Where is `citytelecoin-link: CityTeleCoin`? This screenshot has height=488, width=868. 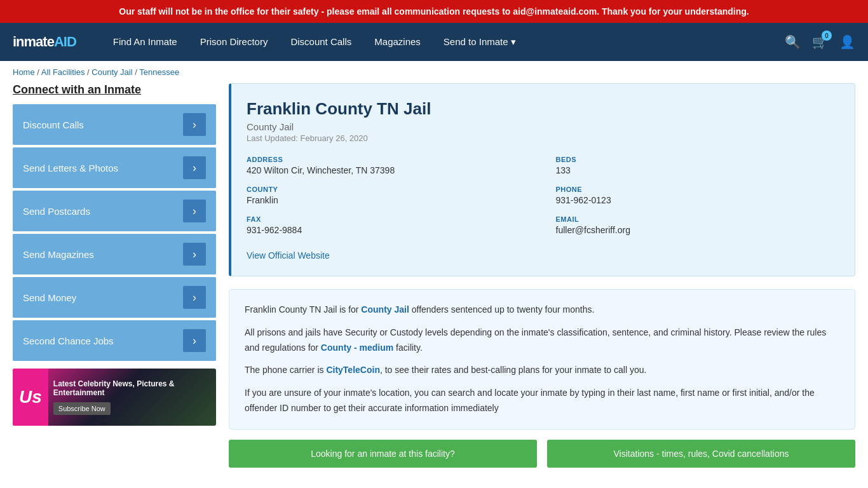
citytelecoin-link: CityTeleCoin is located at coordinates (353, 370).